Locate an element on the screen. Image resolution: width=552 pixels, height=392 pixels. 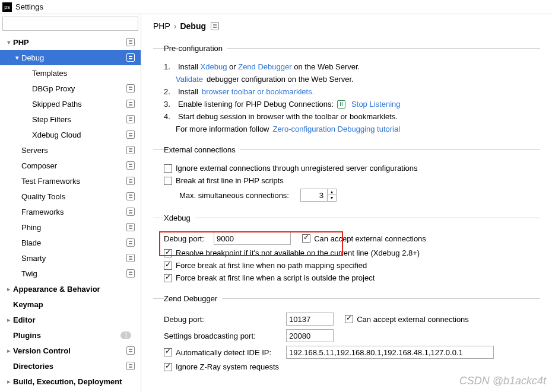
external-connections-section: External connections Ignore external con… is located at coordinates (347, 176).